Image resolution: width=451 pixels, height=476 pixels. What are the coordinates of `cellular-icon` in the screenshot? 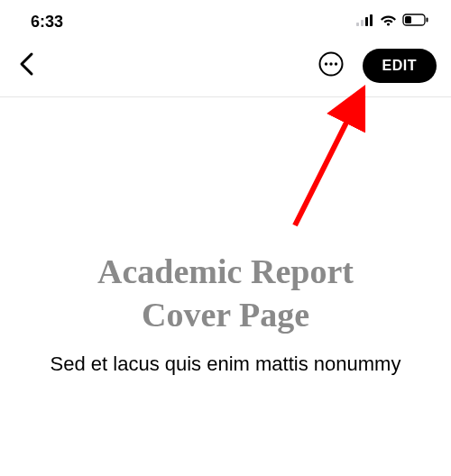 It's located at (365, 22).